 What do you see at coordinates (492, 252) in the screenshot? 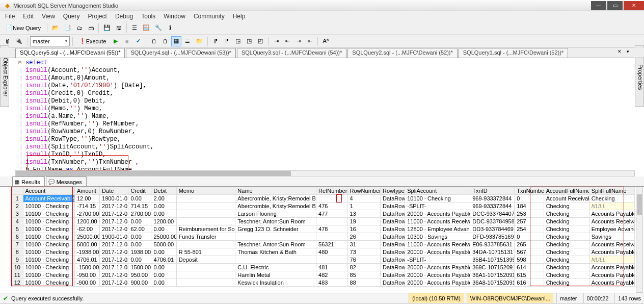
I see `grid-cell: 34DA-1071513173` at bounding box center [492, 252].